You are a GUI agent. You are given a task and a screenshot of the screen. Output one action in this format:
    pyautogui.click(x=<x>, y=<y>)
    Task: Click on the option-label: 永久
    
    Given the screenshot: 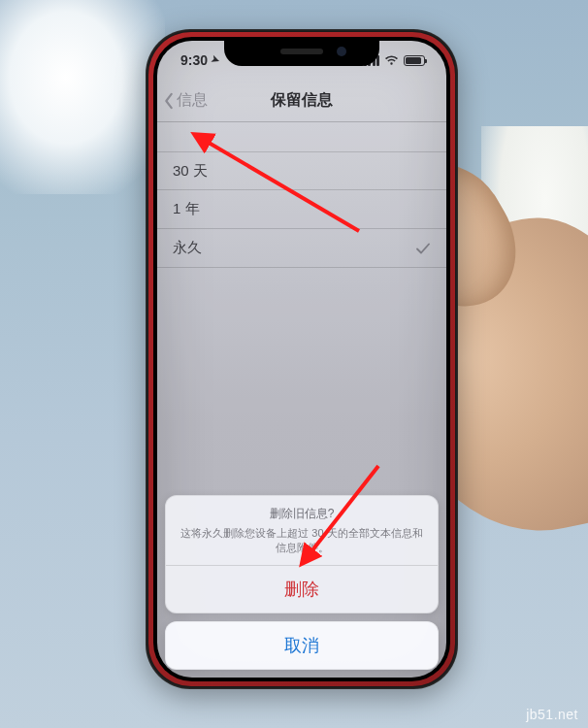 What is the action you would take?
    pyautogui.click(x=187, y=248)
    